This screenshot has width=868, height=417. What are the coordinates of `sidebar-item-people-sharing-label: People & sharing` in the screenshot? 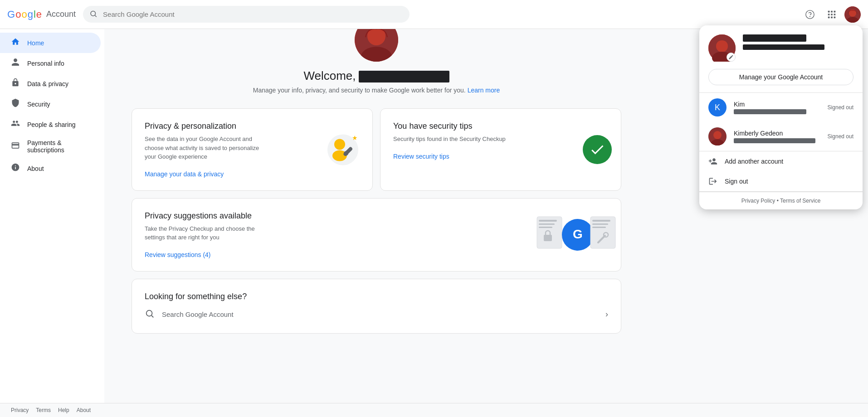 It's located at (52, 125).